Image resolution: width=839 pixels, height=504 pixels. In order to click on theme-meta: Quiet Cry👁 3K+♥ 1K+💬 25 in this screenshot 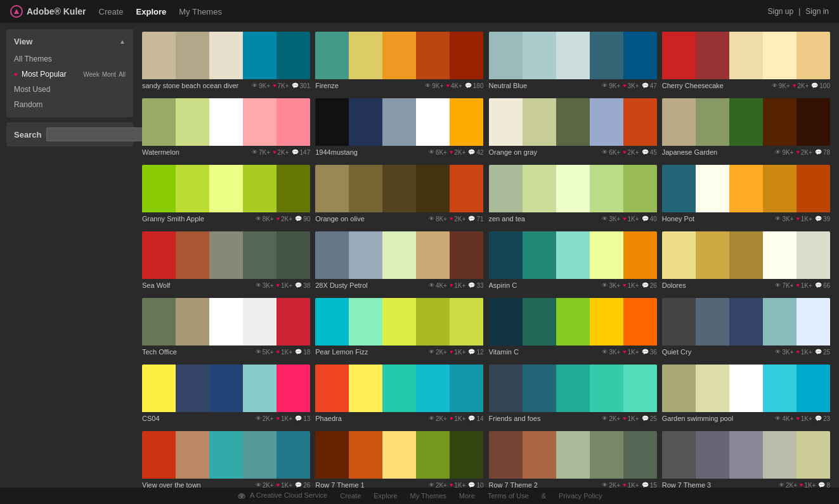, I will do `click(746, 352)`.